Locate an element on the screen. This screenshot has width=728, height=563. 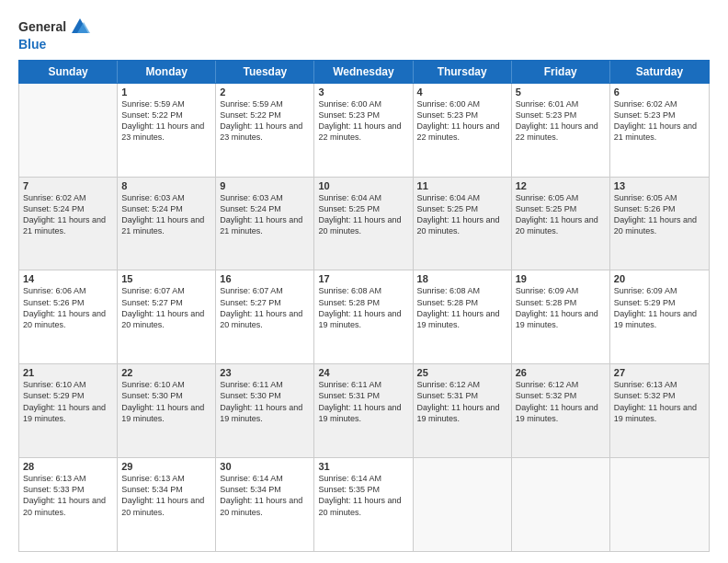
day-number: 5 is located at coordinates (561, 92).